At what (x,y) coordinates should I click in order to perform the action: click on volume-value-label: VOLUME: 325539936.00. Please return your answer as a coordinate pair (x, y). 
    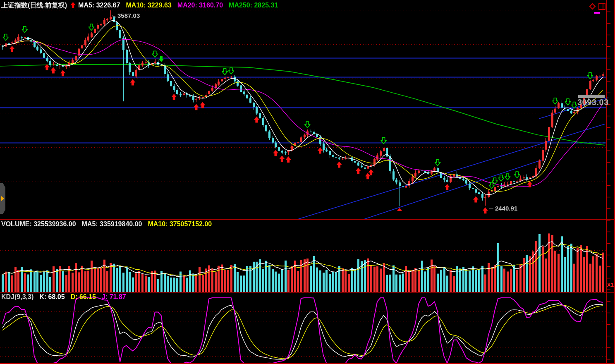
    Looking at the image, I should click on (39, 224).